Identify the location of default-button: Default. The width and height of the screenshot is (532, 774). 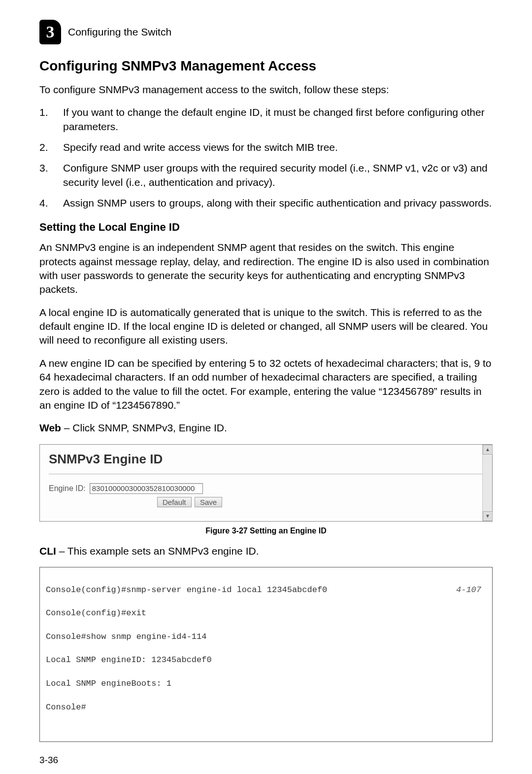
(174, 502).